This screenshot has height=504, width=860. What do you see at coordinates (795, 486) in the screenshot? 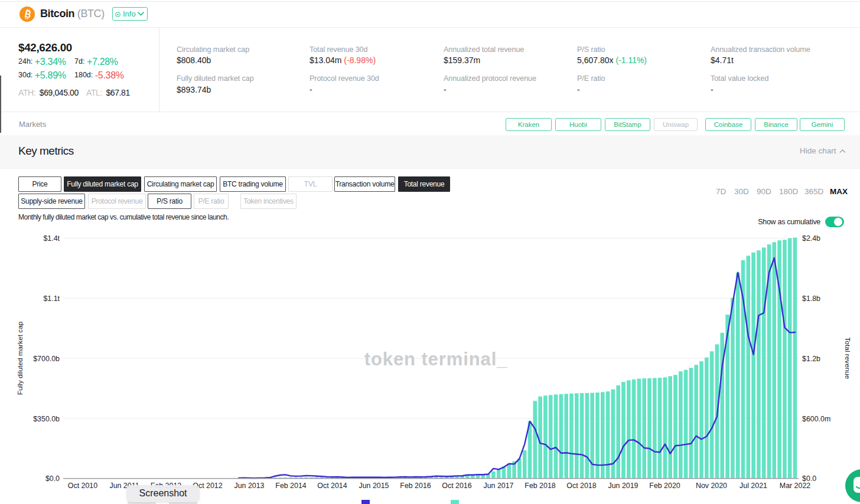
I see `svg-text: Mar 2022` at bounding box center [795, 486].